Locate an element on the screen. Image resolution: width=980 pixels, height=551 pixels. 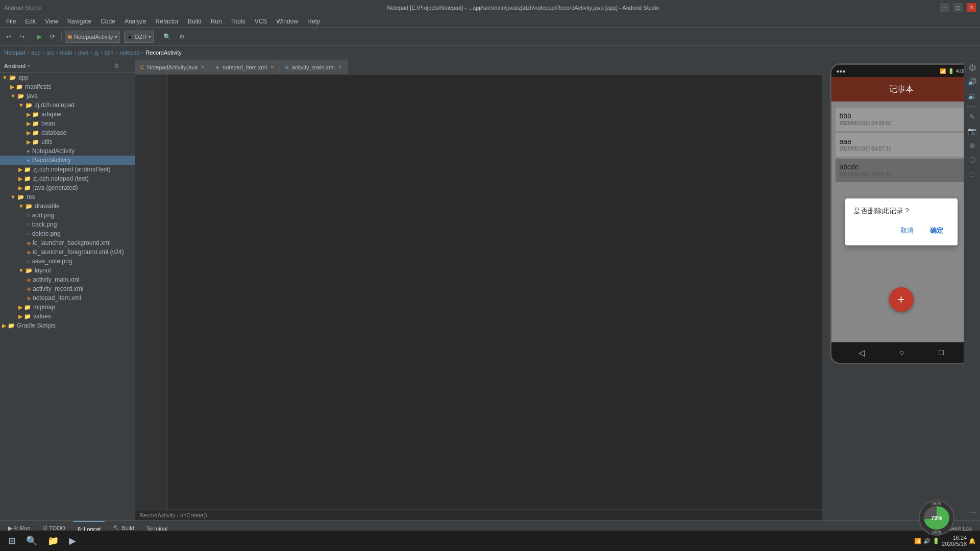
search-taskbar-button: 🔍 is located at coordinates (32, 541).